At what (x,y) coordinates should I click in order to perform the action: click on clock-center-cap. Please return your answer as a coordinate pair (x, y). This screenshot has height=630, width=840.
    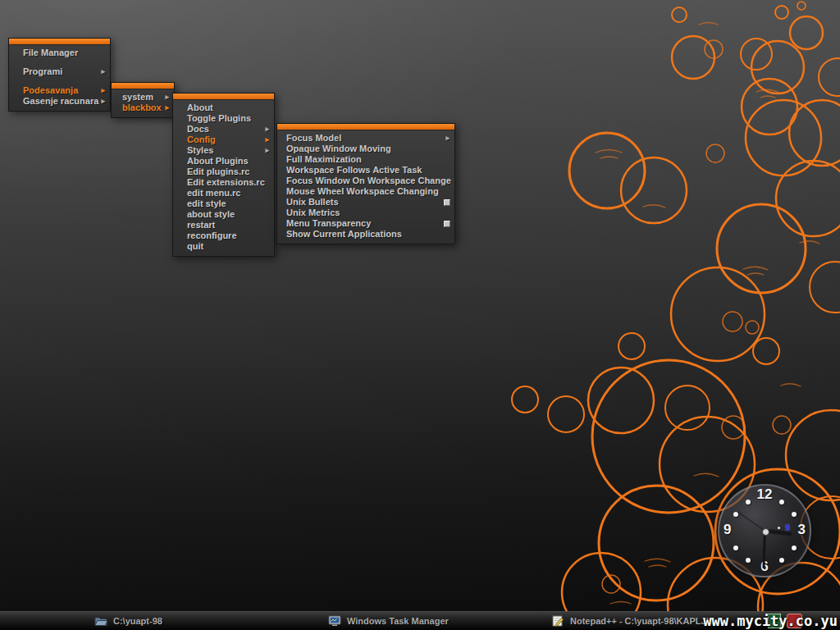
    Looking at the image, I should click on (766, 532).